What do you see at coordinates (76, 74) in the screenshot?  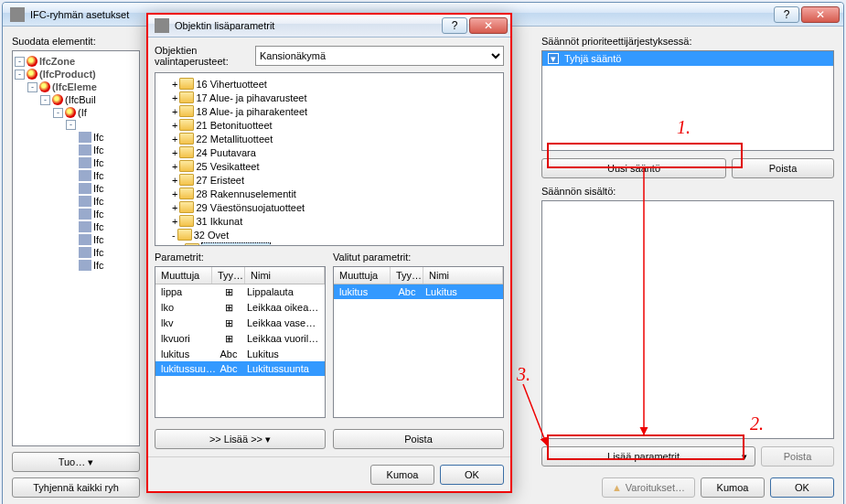 I see `tree-item: -(IfcProduct)` at bounding box center [76, 74].